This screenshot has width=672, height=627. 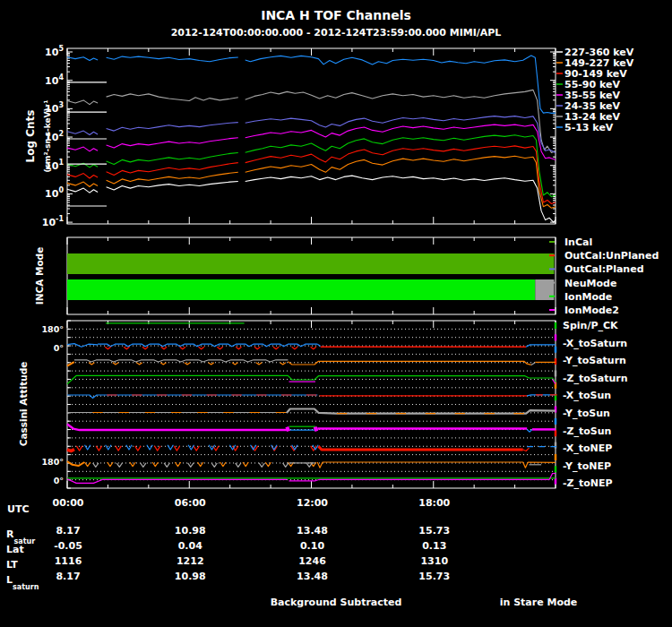 What do you see at coordinates (68, 561) in the screenshot?
I see `ephemeris-value: 1116` at bounding box center [68, 561].